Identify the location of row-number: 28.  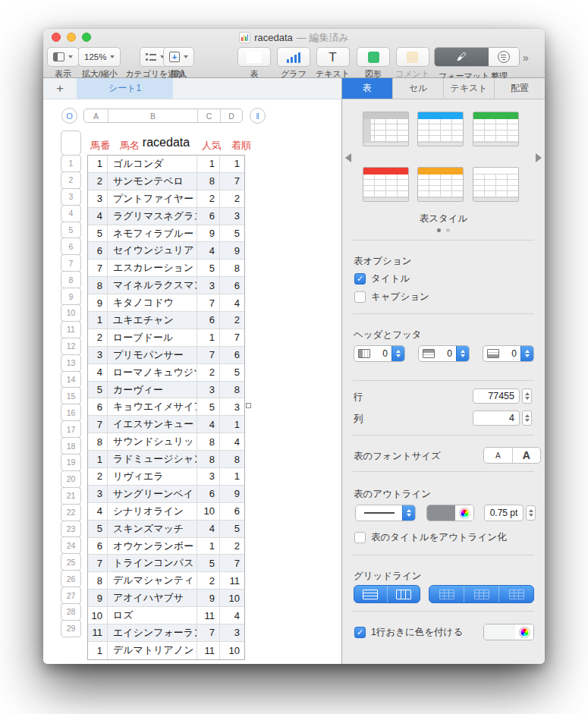
(71, 612).